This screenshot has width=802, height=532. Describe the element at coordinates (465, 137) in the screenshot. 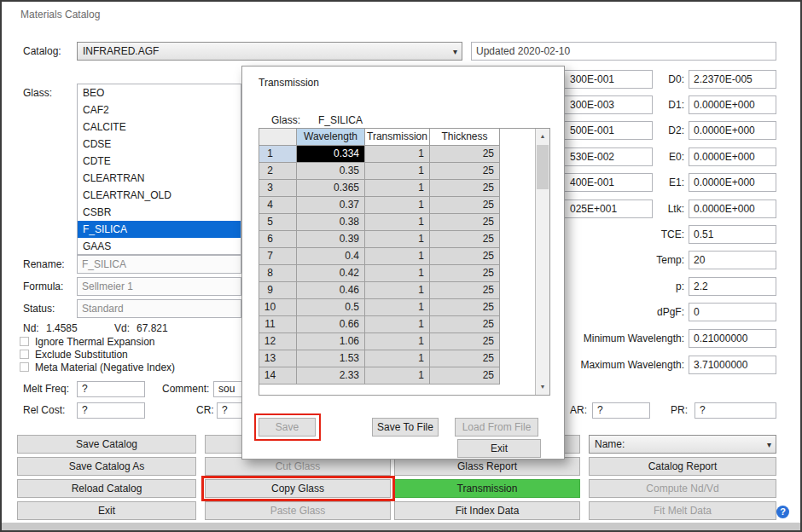

I see `column-header-thickness: Thickness` at that location.